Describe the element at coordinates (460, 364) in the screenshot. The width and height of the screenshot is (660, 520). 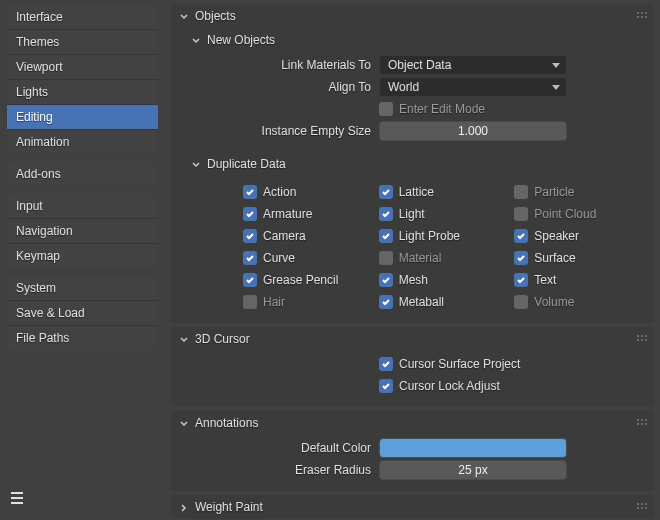
I see `cursor-surface-project-label: Cursor Surface Project` at that location.